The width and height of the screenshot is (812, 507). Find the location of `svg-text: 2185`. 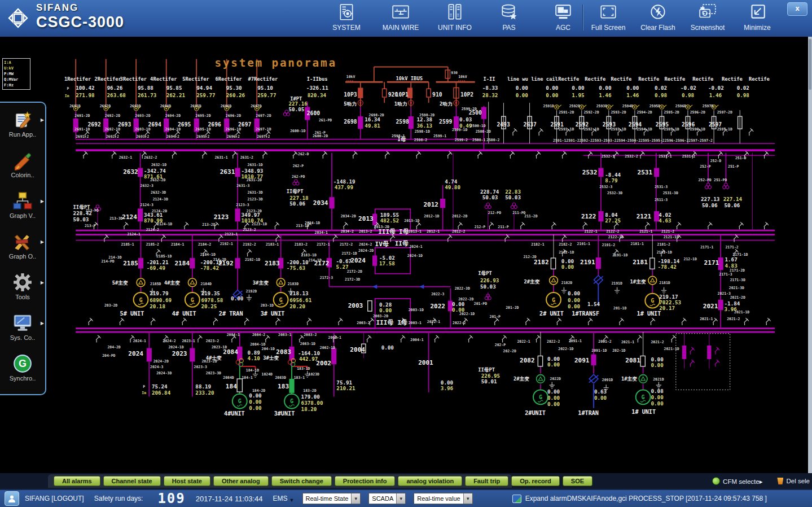

svg-text: 2185 is located at coordinates (131, 263).